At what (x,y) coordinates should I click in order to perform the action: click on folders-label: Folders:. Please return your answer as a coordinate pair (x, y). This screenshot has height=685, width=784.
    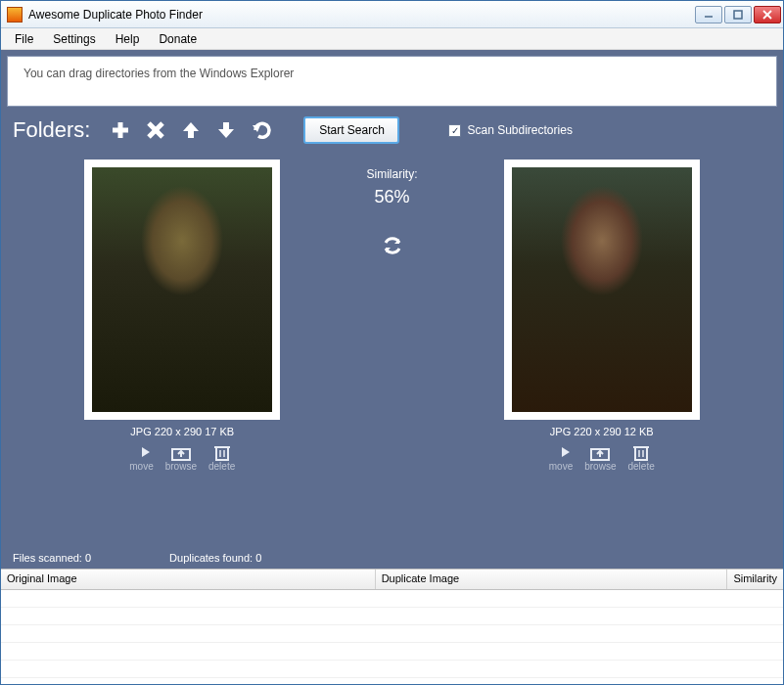
    Looking at the image, I should click on (51, 130).